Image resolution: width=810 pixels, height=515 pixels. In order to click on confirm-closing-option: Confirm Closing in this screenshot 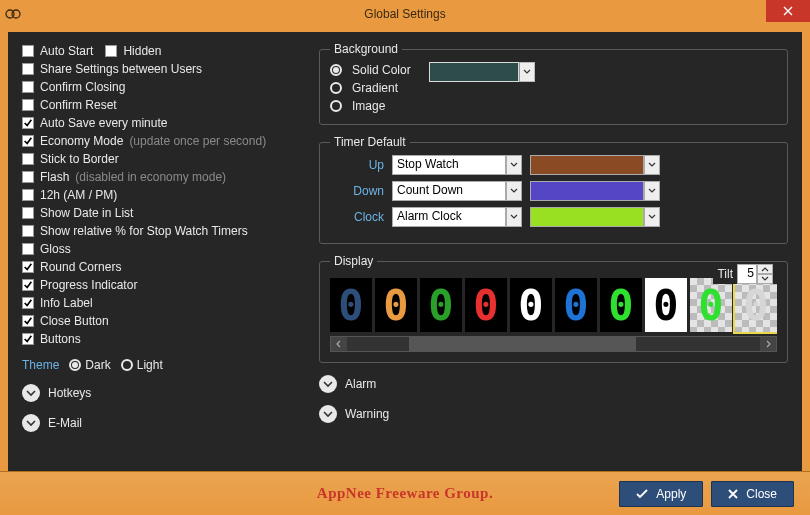, I will do `click(162, 87)`.